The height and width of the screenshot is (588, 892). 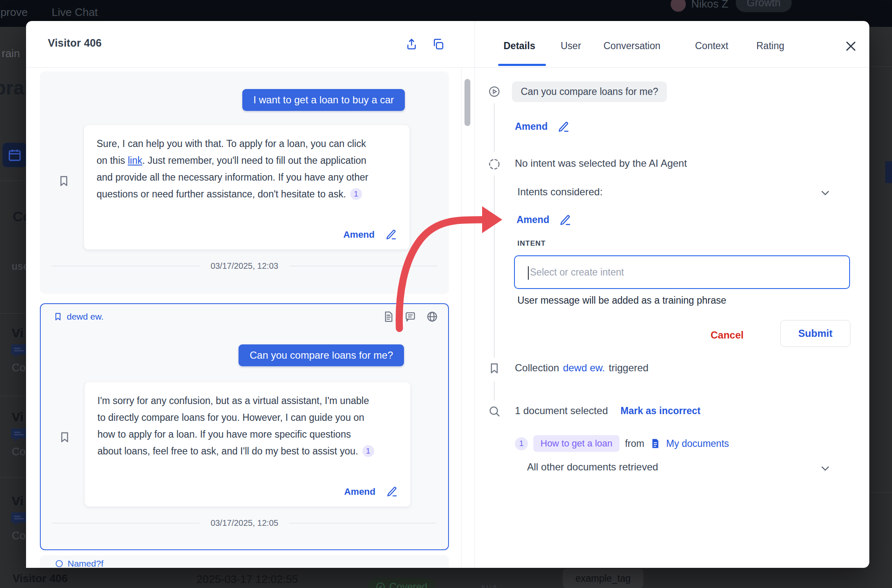 I want to click on status-label: Covered, so click(x=408, y=585).